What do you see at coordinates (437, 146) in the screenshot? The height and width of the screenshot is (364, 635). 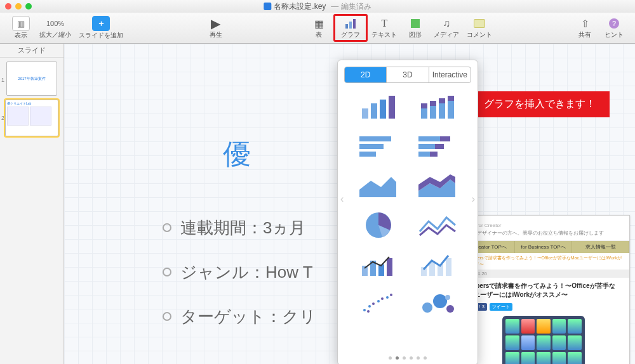 I see `chart-option-stacked-bar` at bounding box center [437, 146].